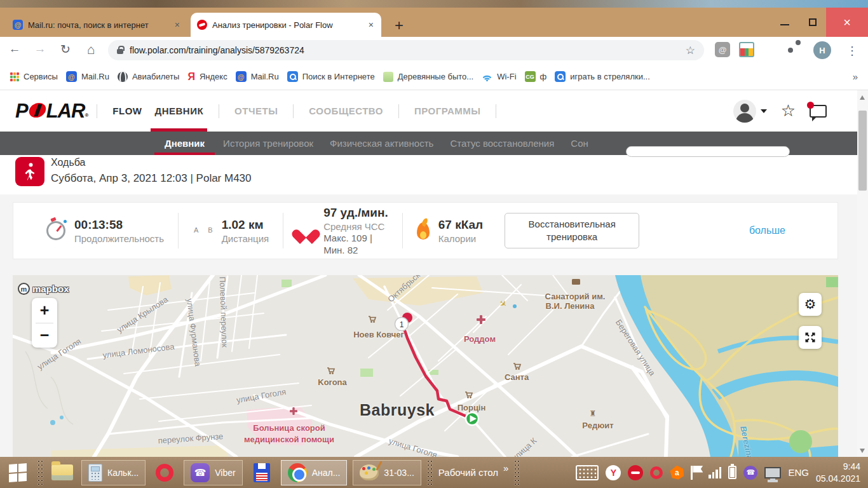  I want to click on tab-mailru: @ Mail.ru: почта, поиск в интернет ×, so click(97, 25).